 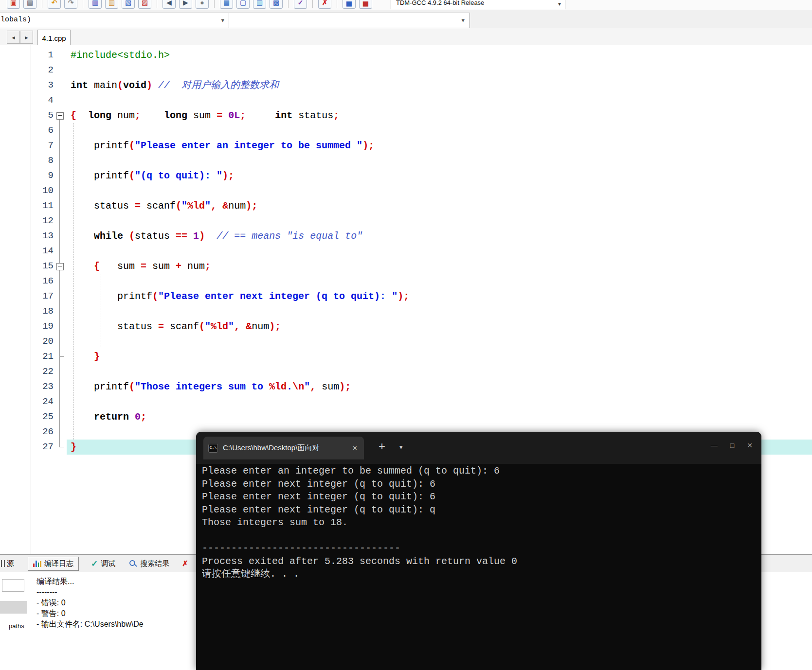 What do you see at coordinates (44, 371) in the screenshot?
I see `line-number: 22` at bounding box center [44, 371].